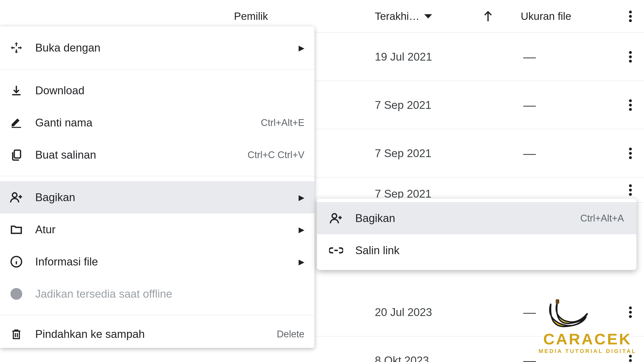 This screenshot has height=362, width=644. I want to click on menu-label: Buat salinan, so click(136, 155).